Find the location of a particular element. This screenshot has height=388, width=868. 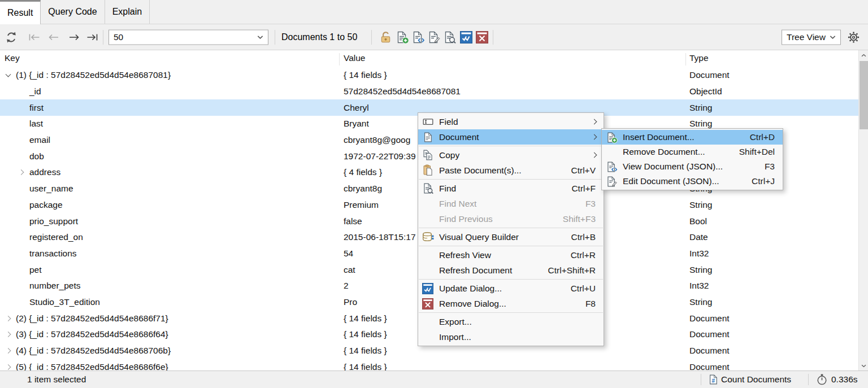

submenu-item-view-document-json: View Document (JSON)... F3 is located at coordinates (692, 167).